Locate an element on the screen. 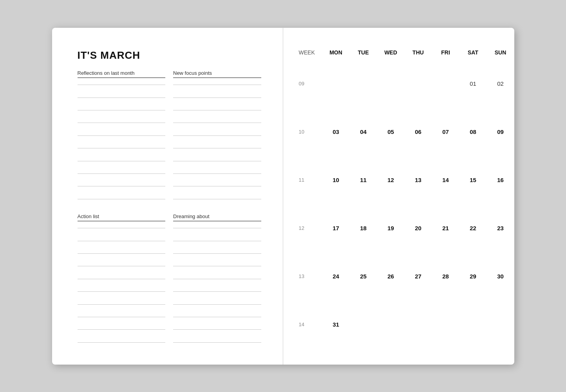  header-tue: TUE is located at coordinates (363, 52).